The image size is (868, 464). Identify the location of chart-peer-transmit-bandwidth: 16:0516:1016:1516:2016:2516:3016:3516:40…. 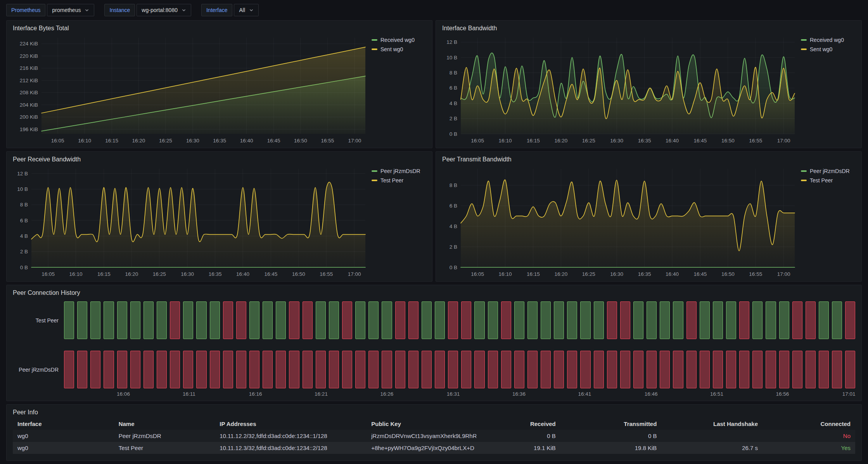
(620, 222).